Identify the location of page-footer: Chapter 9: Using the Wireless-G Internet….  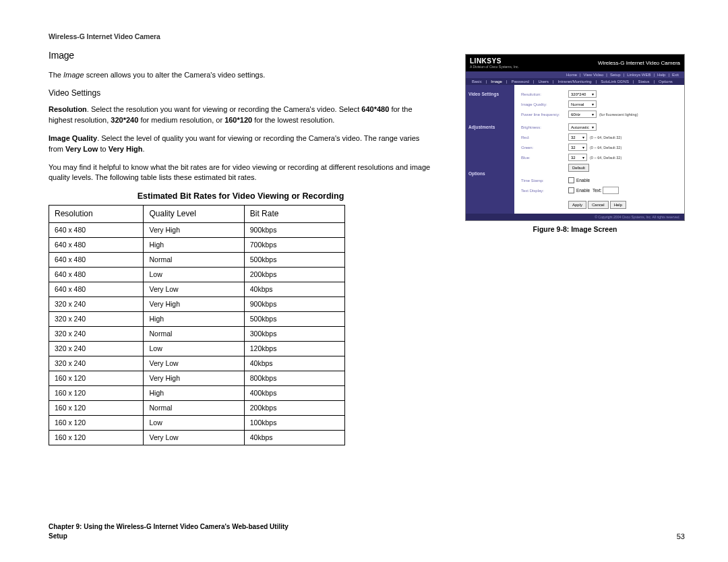
(367, 531).